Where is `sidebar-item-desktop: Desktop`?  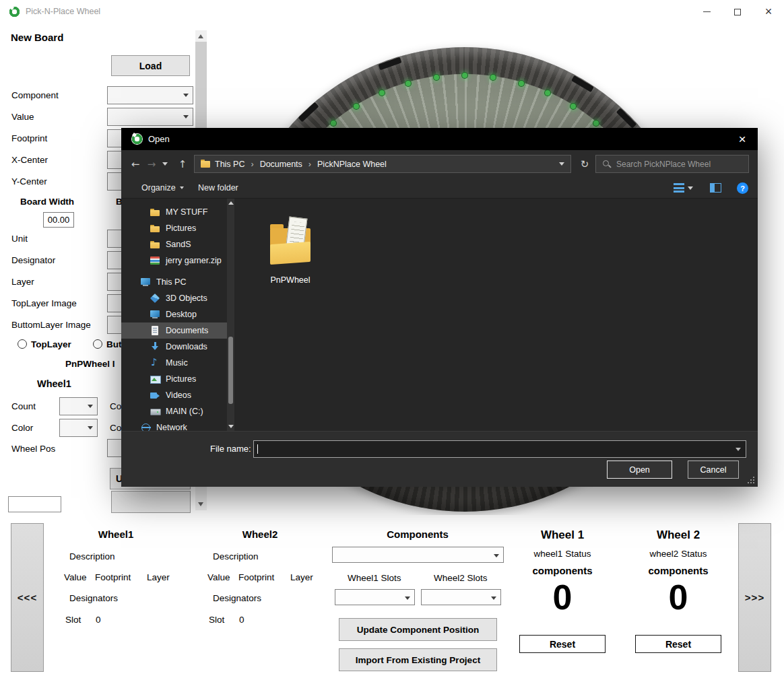
sidebar-item-desktop: Desktop is located at coordinates (178, 314).